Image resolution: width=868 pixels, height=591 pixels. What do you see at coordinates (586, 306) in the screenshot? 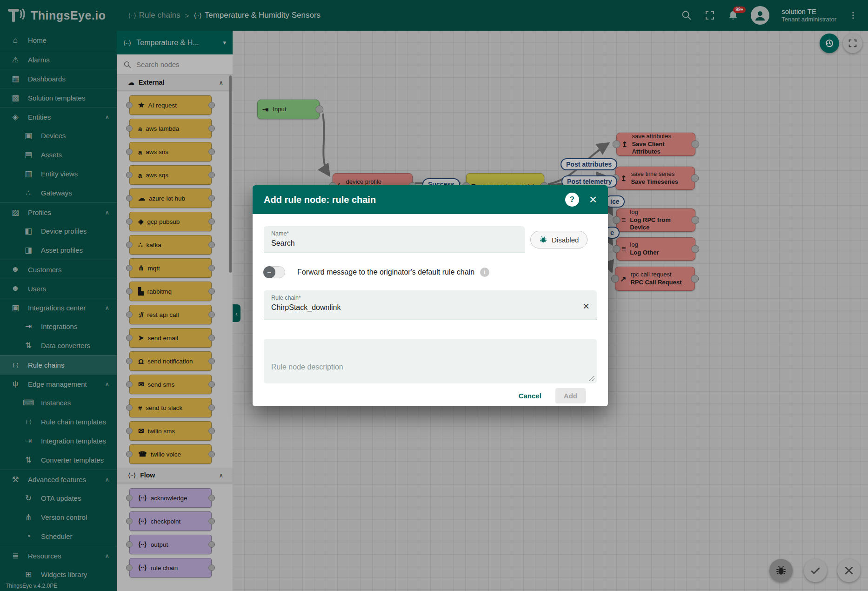
I see `clear-icon: ×` at bounding box center [586, 306].